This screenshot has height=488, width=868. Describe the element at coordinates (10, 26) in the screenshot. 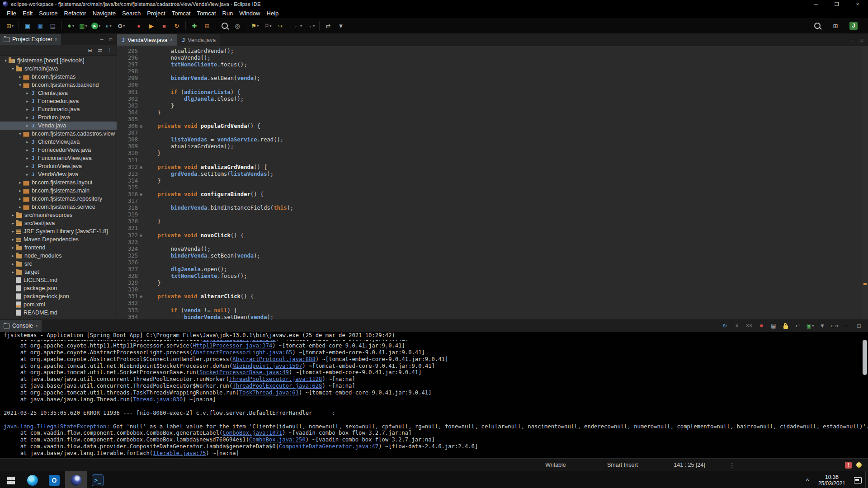

I see `new-wizard-button: ⊞▾` at that location.